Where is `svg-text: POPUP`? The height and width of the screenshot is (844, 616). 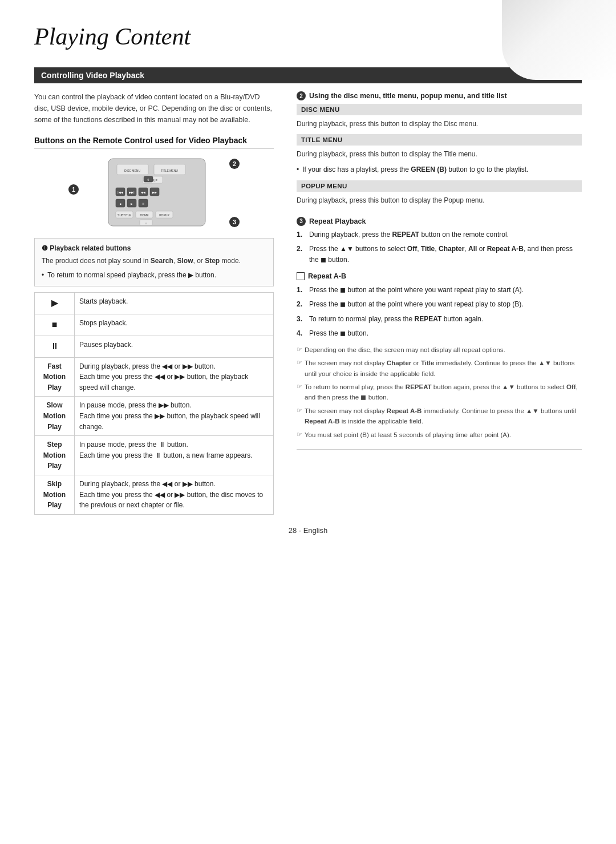
svg-text: POPUP is located at coordinates (164, 215).